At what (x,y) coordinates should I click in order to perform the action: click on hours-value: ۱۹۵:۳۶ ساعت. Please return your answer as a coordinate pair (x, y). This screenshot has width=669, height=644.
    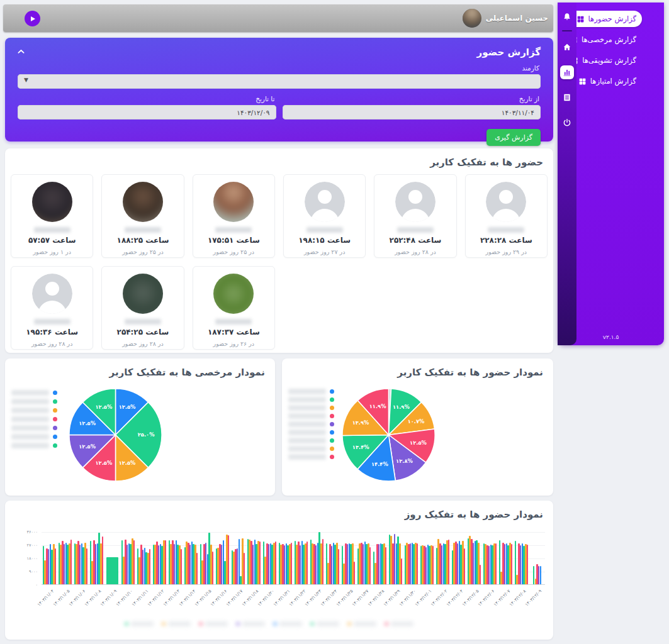
    Looking at the image, I should click on (52, 332).